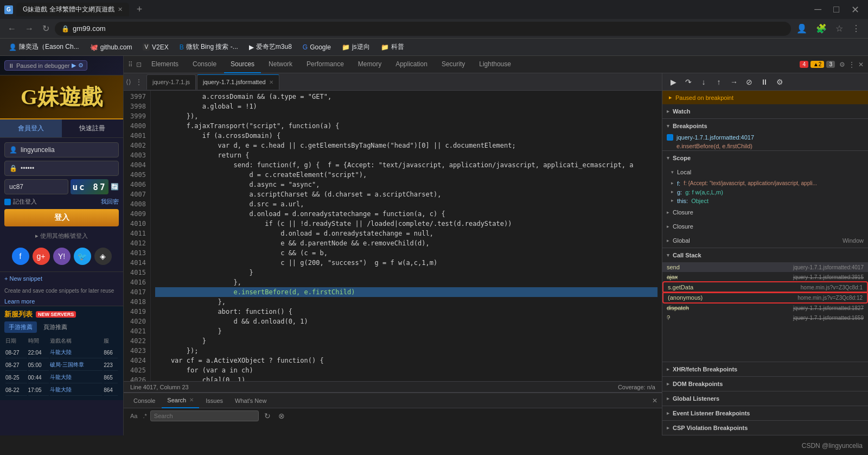 The width and height of the screenshot is (868, 455). I want to click on local-scope-header: ▾ Local, so click(765, 172).